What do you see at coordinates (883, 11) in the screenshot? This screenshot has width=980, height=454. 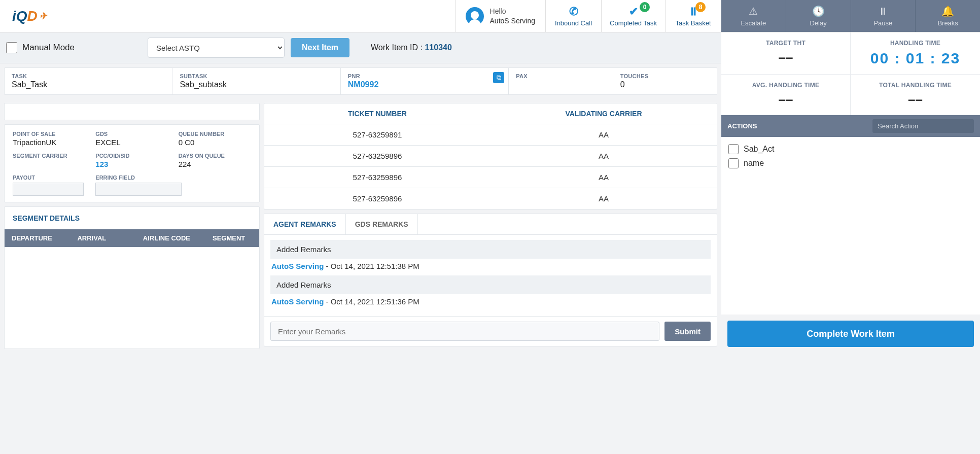 I see `pause-icon: ⏸` at bounding box center [883, 11].